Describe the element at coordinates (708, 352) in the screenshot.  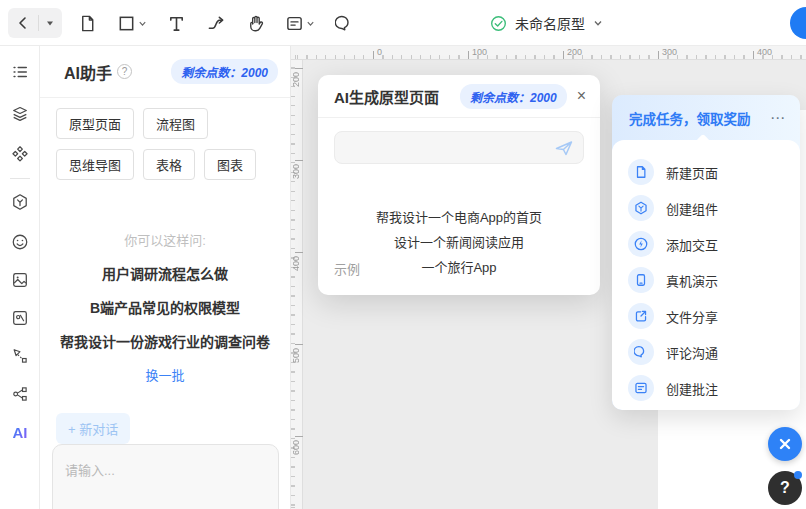
I see `task-comment: 评论沟通` at that location.